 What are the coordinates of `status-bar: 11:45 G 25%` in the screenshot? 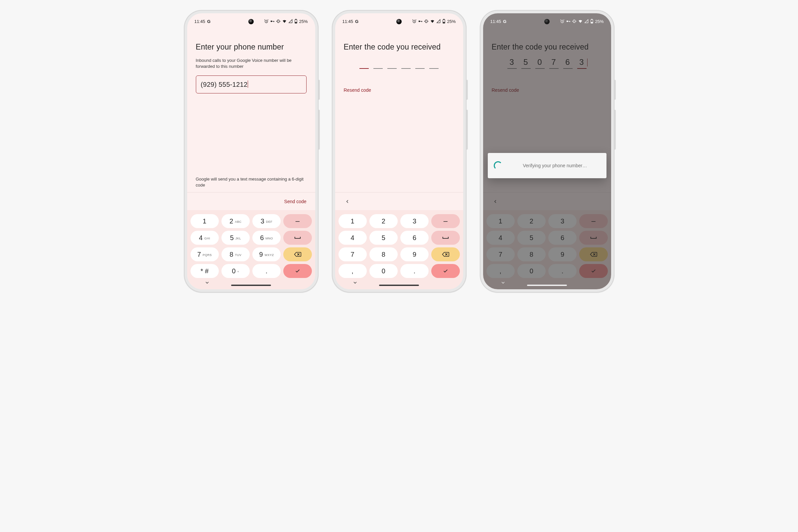 It's located at (547, 21).